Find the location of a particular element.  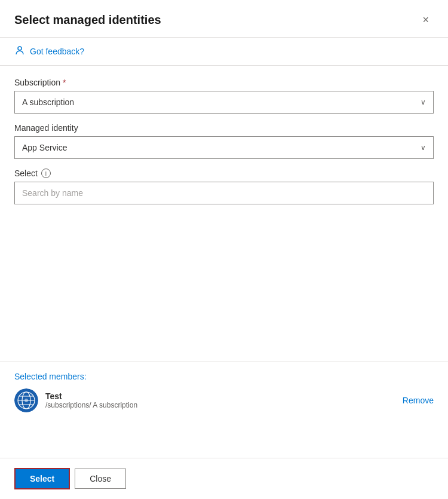

feedback-section: Got feedback? is located at coordinates (224, 51).